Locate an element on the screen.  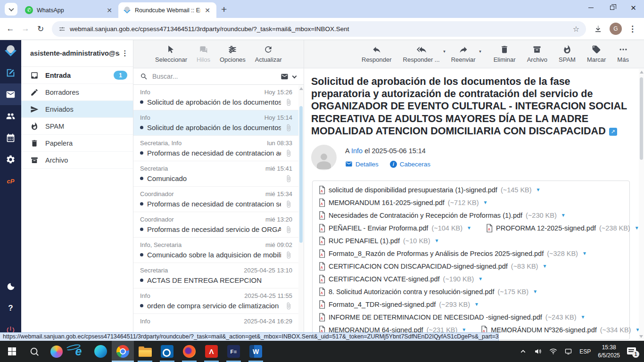
archive-button: Archivo is located at coordinates (537, 54).